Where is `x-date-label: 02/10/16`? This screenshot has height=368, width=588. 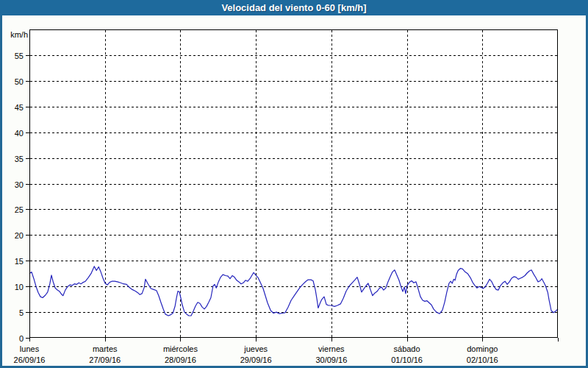
x-date-label: 02/10/16 is located at coordinates (482, 360).